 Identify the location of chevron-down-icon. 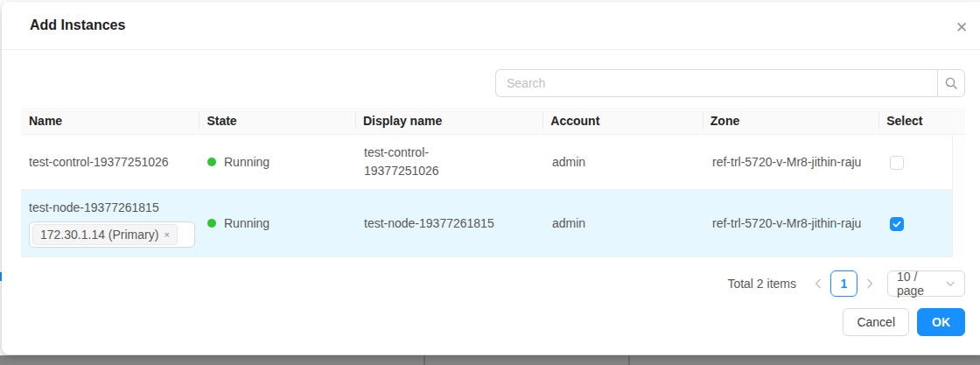
(950, 284).